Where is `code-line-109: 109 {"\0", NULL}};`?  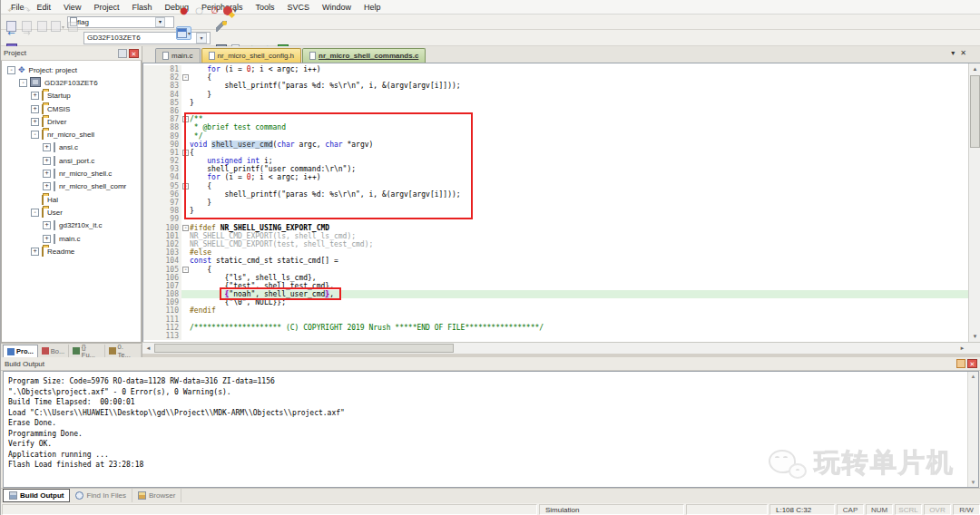 code-line-109: 109 {"\0", NULL}}; is located at coordinates (555, 303).